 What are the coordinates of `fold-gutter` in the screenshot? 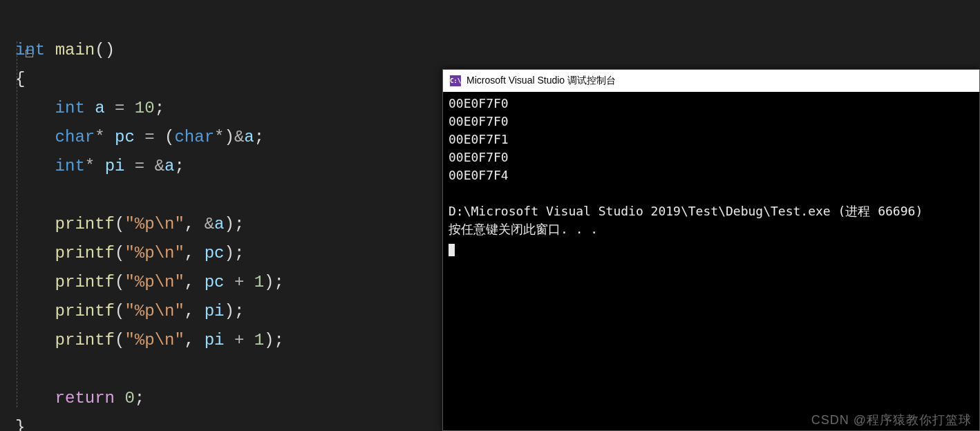 It's located at (7, 50).